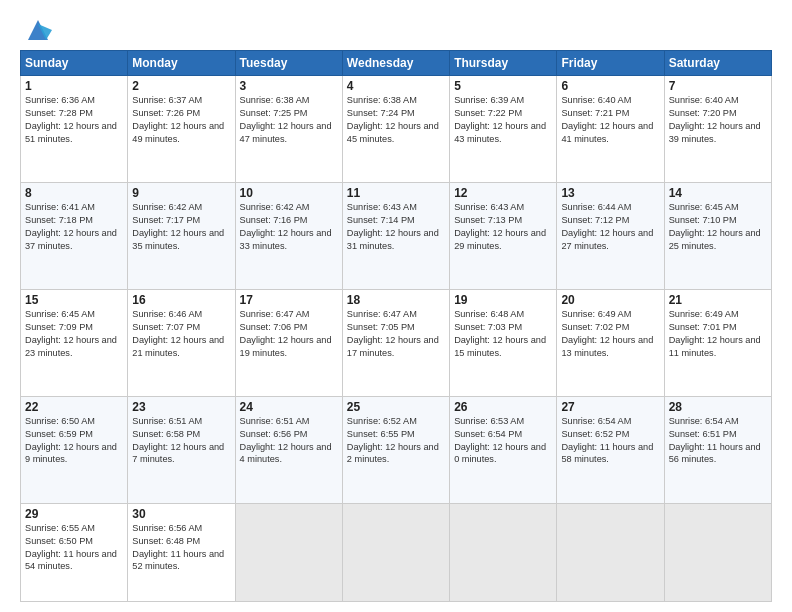 The height and width of the screenshot is (612, 792). Describe the element at coordinates (715, 440) in the screenshot. I see `day-info: Sunrise: 6:54 AMSunset: 6:51 PMDaylight:…` at that location.